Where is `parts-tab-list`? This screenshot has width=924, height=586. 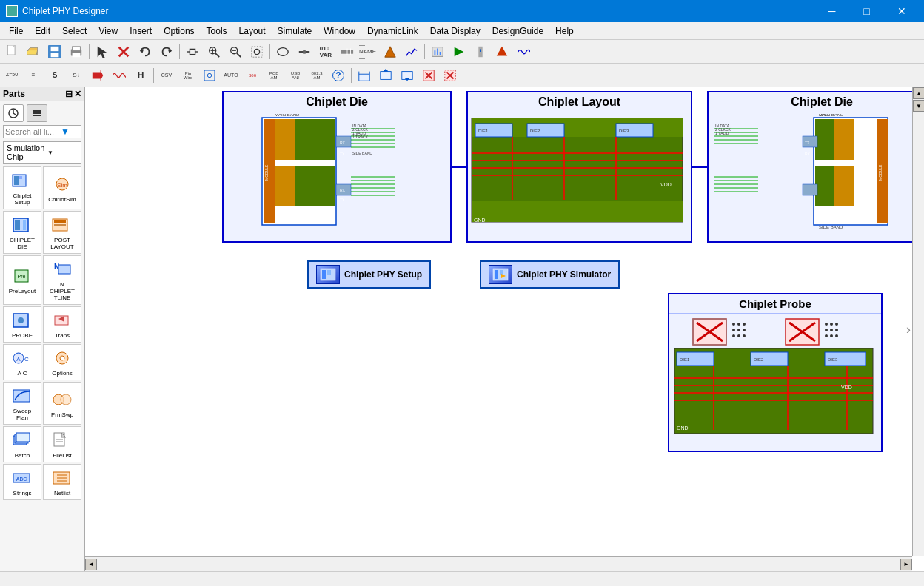 parts-tab-list is located at coordinates (37, 113).